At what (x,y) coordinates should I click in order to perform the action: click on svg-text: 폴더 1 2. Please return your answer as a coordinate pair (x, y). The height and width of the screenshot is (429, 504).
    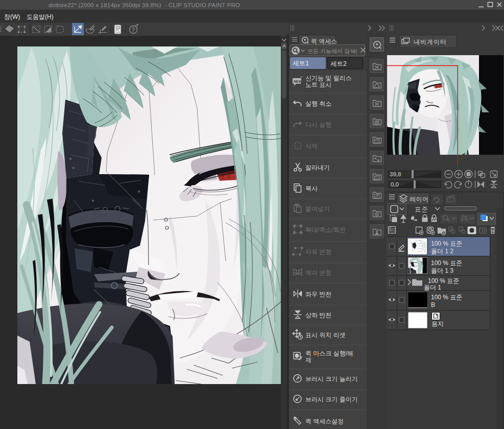
    Looking at the image, I should click on (442, 251).